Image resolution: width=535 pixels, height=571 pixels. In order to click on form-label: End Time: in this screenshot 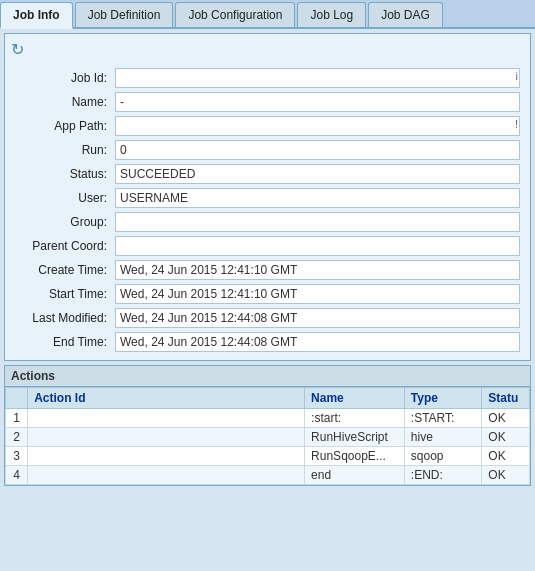, I will do `click(61, 342)`.